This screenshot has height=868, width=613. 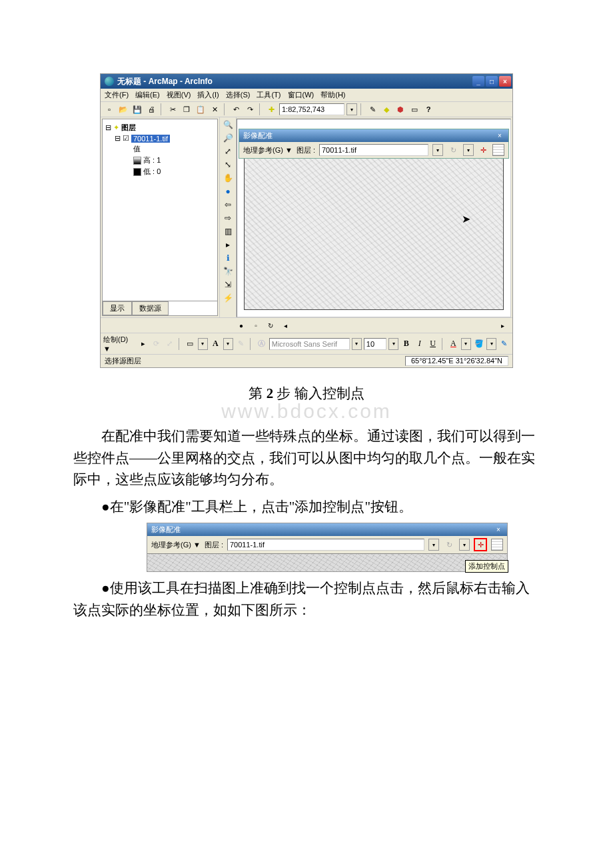 What do you see at coordinates (191, 344) in the screenshot?
I see `rectangle-tool-icon: ▭` at bounding box center [191, 344].